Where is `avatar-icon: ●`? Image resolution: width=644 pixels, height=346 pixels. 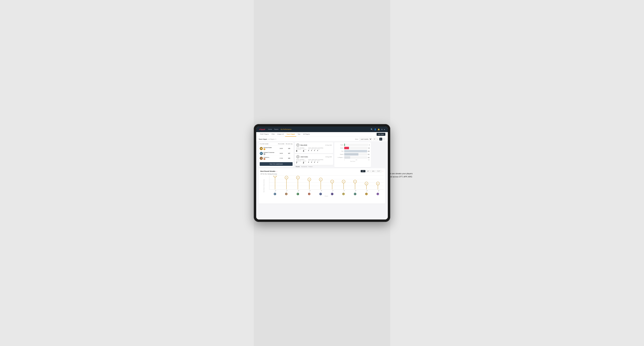 avatar-icon: ● is located at coordinates (384, 129).